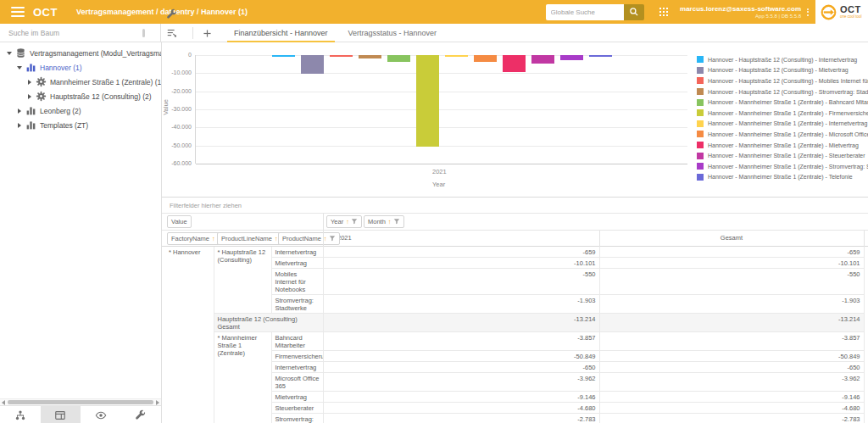 The image size is (868, 423). I want to click on sidebar-hscrollbar, so click(81, 402).